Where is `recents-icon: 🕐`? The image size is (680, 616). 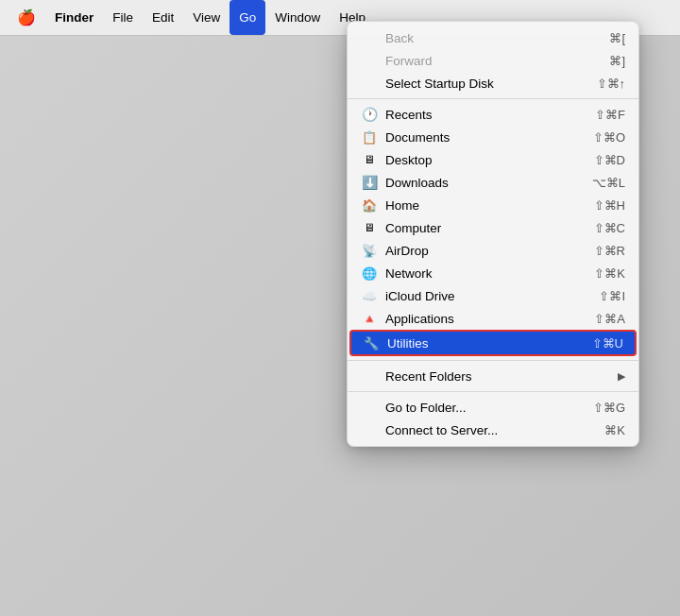
recents-icon: 🕐 is located at coordinates (369, 114).